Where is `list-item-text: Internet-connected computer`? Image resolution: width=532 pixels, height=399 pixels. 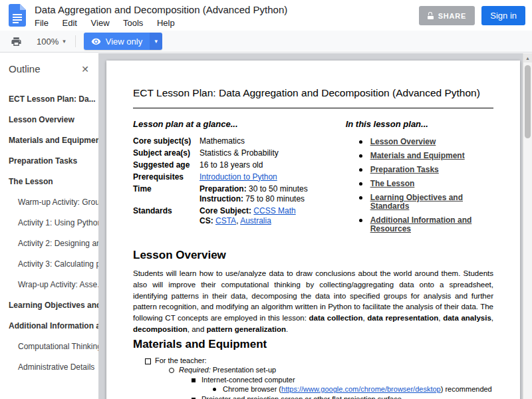 list-item-text: Internet-connected computer is located at coordinates (249, 380).